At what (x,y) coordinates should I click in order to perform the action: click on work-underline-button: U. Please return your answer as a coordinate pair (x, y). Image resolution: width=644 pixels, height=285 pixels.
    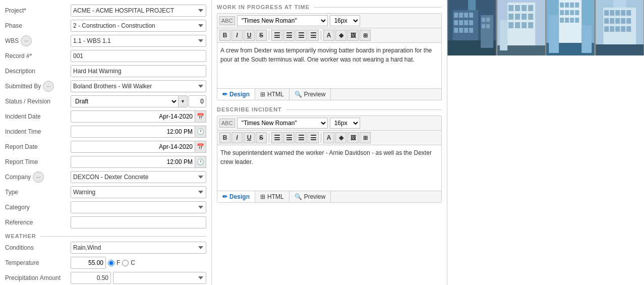
    Looking at the image, I should click on (249, 35).